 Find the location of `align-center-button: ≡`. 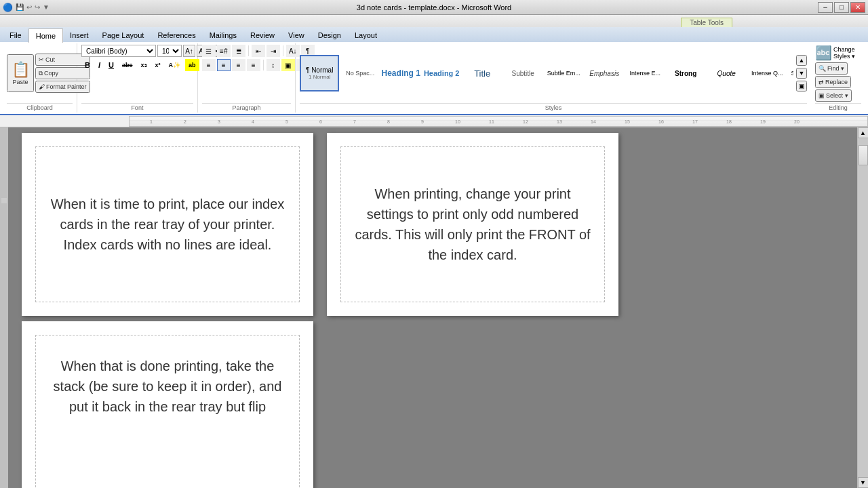

align-center-button: ≡ is located at coordinates (224, 65).